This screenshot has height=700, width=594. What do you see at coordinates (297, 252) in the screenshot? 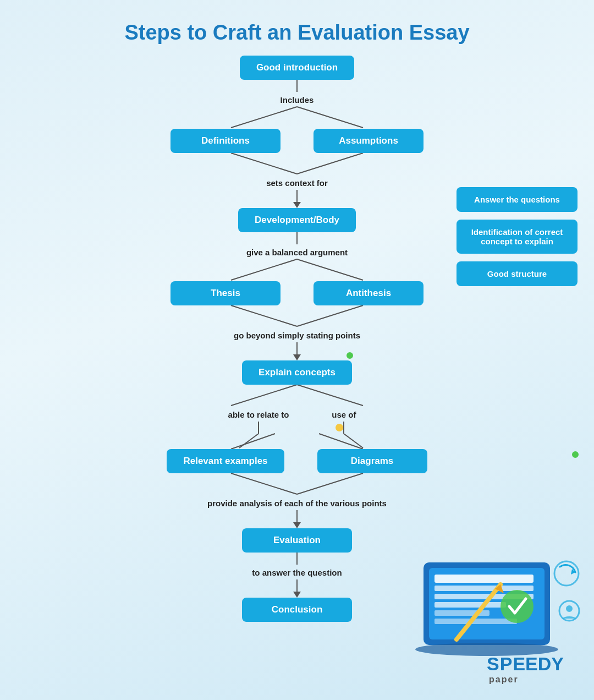
I see `give-balanced-label: give a balanced argument` at bounding box center [297, 252].